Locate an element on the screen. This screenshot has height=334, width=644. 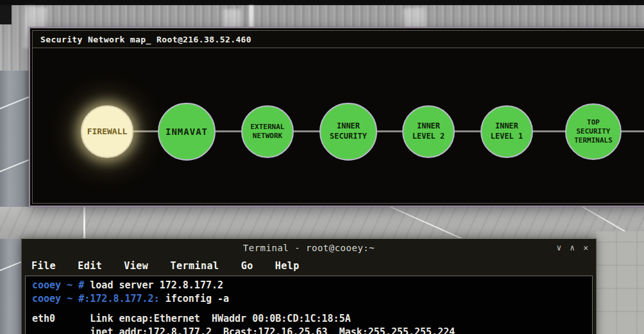
security-map-titlebar: Security Network map_ Root@216.38.52.460 is located at coordinates (339, 40).